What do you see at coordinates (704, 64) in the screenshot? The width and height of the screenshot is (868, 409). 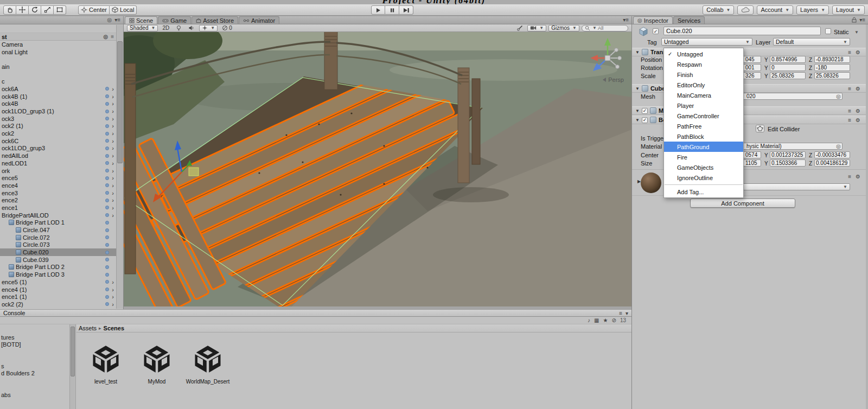 I see `tag-menu-item: Respawn` at bounding box center [704, 64].